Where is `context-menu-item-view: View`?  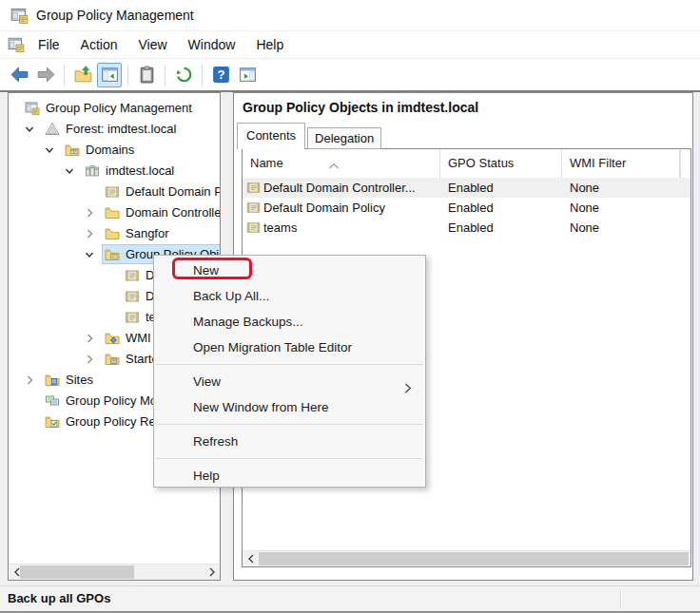
context-menu-item-view: View is located at coordinates (289, 382).